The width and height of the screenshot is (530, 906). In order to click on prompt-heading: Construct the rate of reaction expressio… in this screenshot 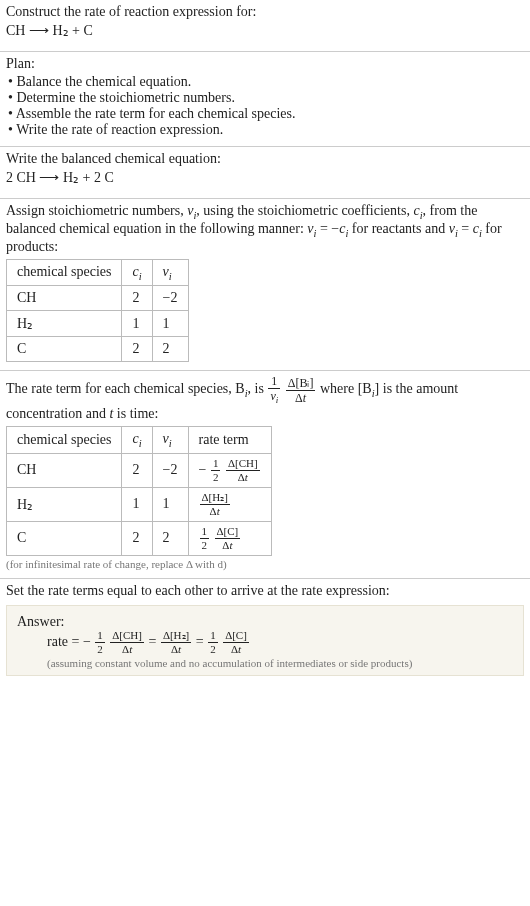, I will do `click(265, 12)`.